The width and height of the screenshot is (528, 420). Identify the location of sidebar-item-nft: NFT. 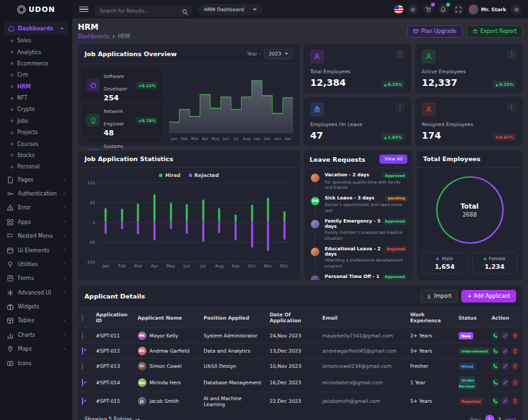
(36, 98).